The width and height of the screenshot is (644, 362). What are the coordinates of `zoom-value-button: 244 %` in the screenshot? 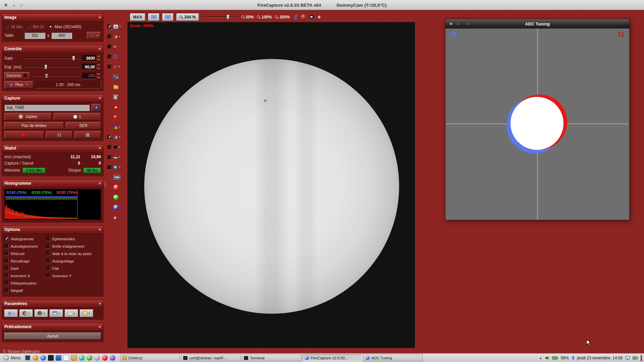 It's located at (188, 17).